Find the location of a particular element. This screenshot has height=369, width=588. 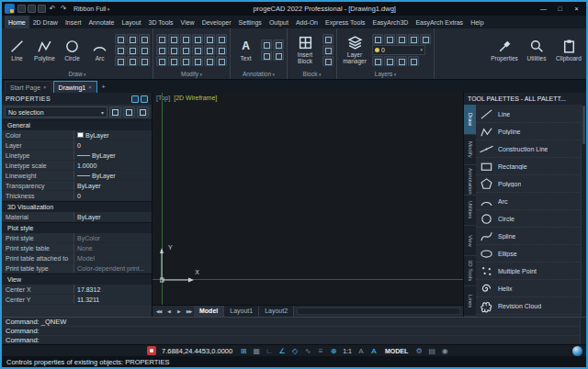

clipboard-button: Clipboard is located at coordinates (569, 50).